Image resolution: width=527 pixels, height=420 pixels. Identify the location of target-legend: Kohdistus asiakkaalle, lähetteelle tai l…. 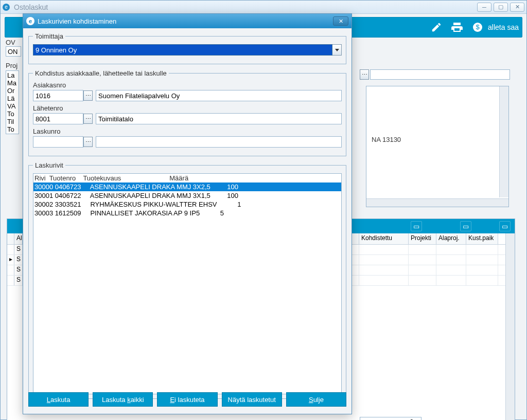
(101, 73).